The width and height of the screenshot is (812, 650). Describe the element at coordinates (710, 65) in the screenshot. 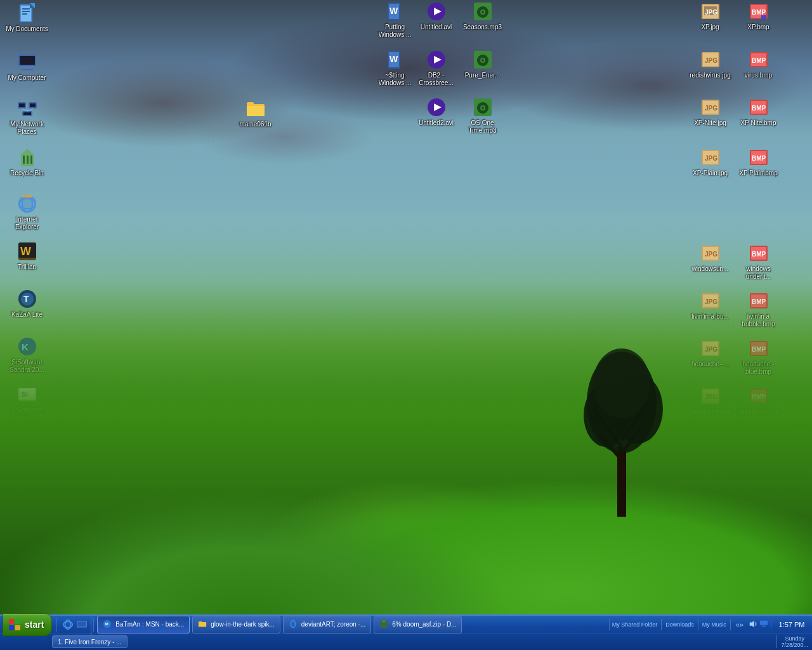

I see `desktop-icon-redishvirus: JPG redishvirus.jpg` at that location.